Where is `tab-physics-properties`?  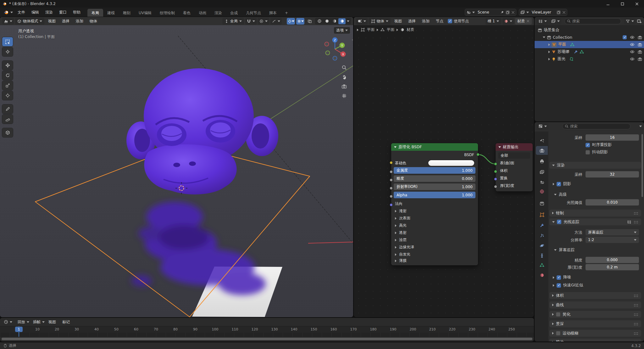
tab-physics-properties is located at coordinates (542, 245).